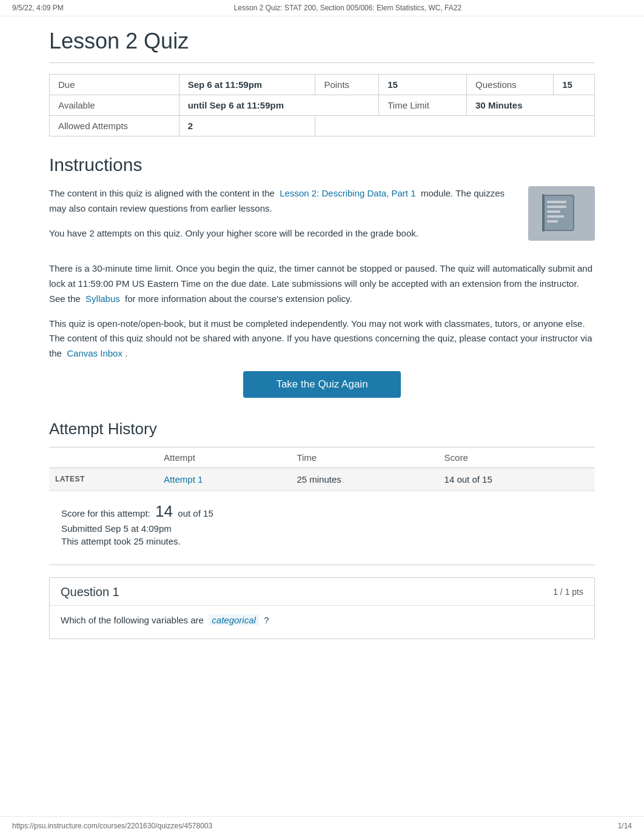 This screenshot has height=835, width=644. I want to click on canvas-inbox-link: Canvas Inbox, so click(95, 353).